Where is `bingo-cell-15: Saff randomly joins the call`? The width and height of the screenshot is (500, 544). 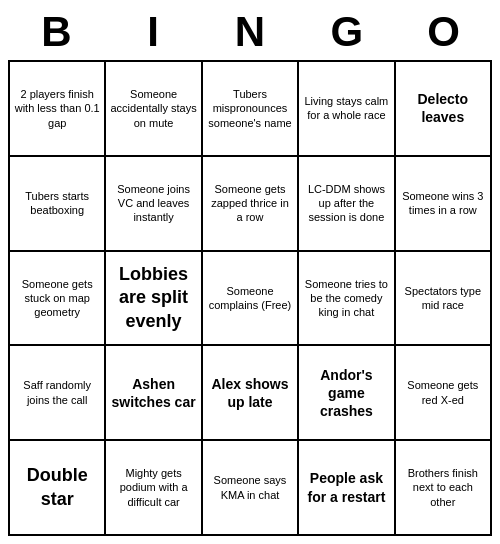
bingo-cell-15: Saff randomly joins the call is located at coordinates (58, 394).